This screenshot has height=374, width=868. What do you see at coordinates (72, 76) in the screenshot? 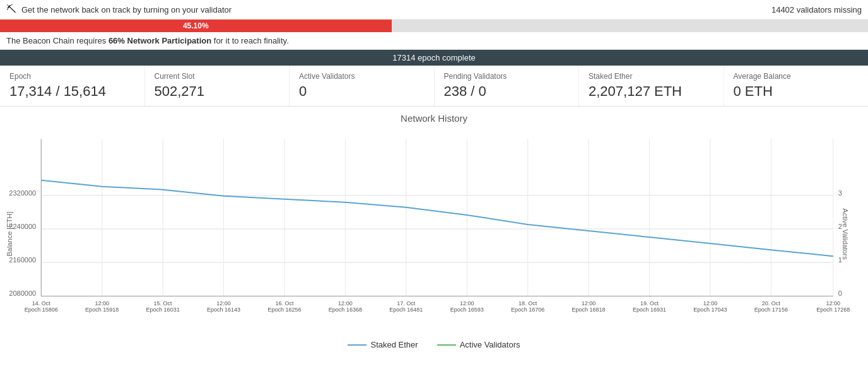
I see `stat-label-epoch: Epoch` at bounding box center [72, 76].